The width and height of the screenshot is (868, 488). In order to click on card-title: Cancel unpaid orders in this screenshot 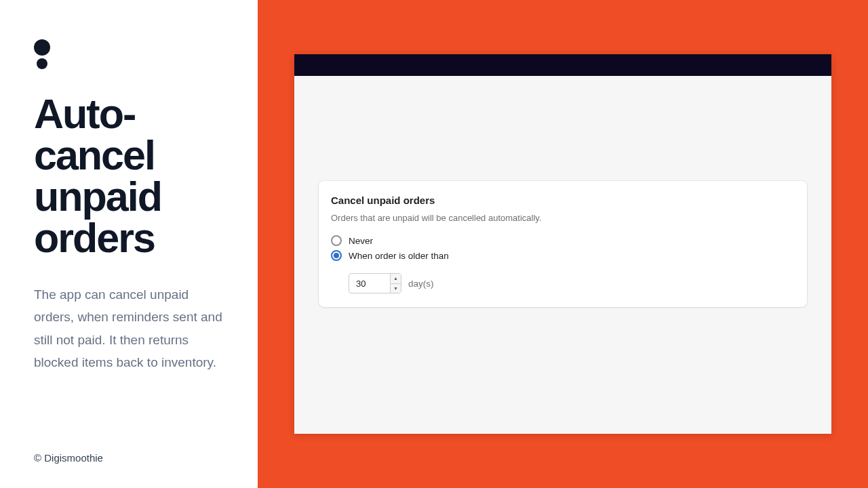, I will do `click(563, 201)`.